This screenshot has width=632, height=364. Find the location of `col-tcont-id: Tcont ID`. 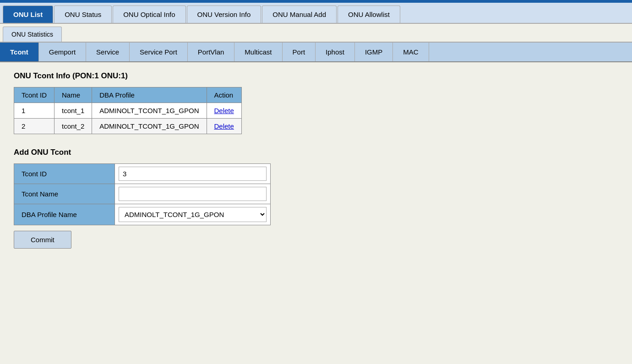

col-tcont-id: Tcont ID is located at coordinates (34, 95).